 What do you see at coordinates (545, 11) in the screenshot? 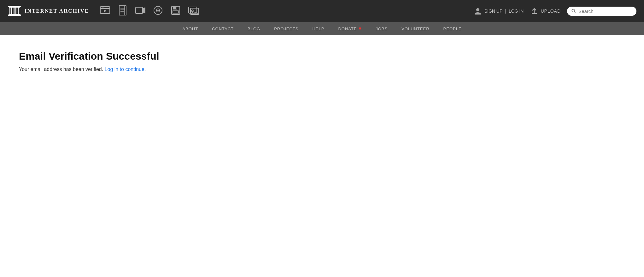
I see `upload-area: UPLOAD` at bounding box center [545, 11].